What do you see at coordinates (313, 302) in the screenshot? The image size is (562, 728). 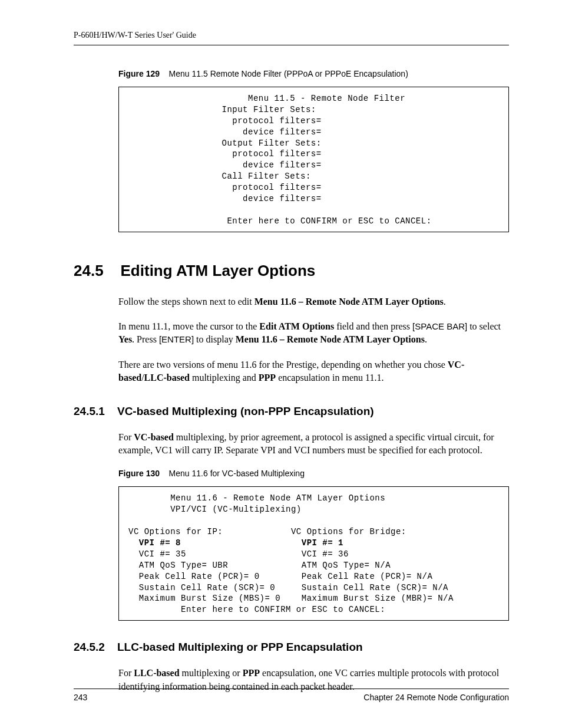 I see `section-24-5-para1: Follow the steps shown next to edit Menu…` at bounding box center [313, 302].